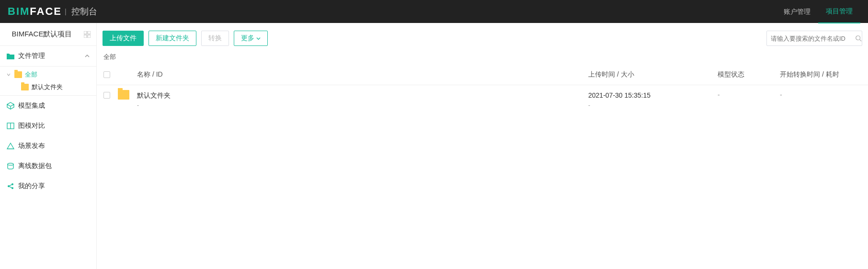 Image resolution: width=868 pixels, height=269 pixels. What do you see at coordinates (363, 105) in the screenshot?
I see `file-sub: -` at bounding box center [363, 105].